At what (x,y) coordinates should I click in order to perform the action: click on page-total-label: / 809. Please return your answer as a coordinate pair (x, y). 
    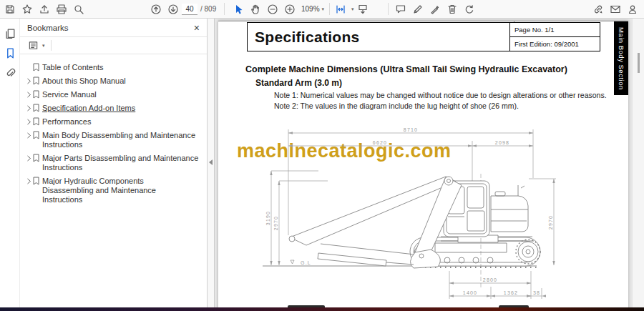
    Looking at the image, I should click on (208, 9).